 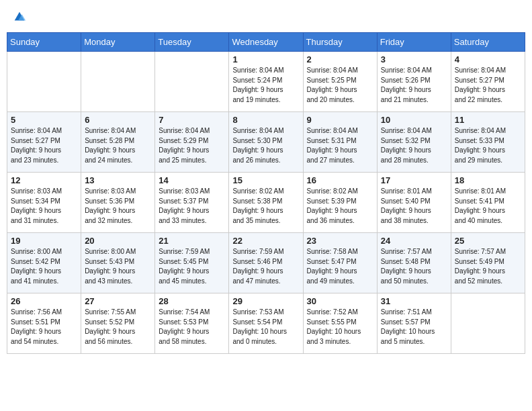 What do you see at coordinates (44, 267) in the screenshot?
I see `cell-info: Sunrise: 8:00 AM Sunset: 5:42 PM Dayligh…` at bounding box center [44, 267].